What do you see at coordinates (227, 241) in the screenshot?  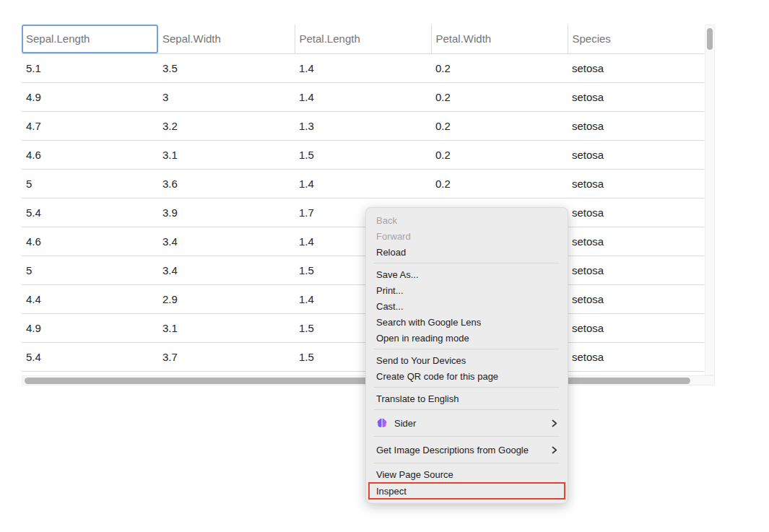 I see `table-cell: 3.4` at bounding box center [227, 241].